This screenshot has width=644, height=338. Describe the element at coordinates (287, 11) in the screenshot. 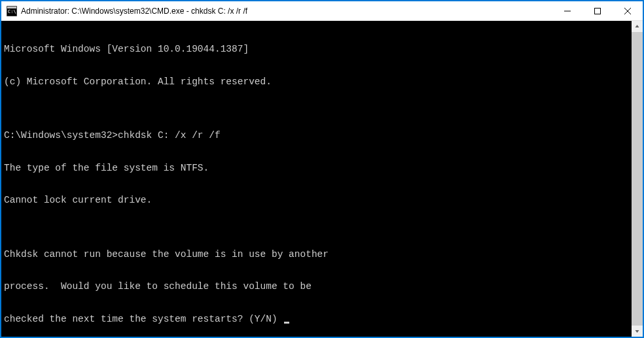

I see `window-title: Administrator: C:\Windows\system32\CMD.e…` at that location.